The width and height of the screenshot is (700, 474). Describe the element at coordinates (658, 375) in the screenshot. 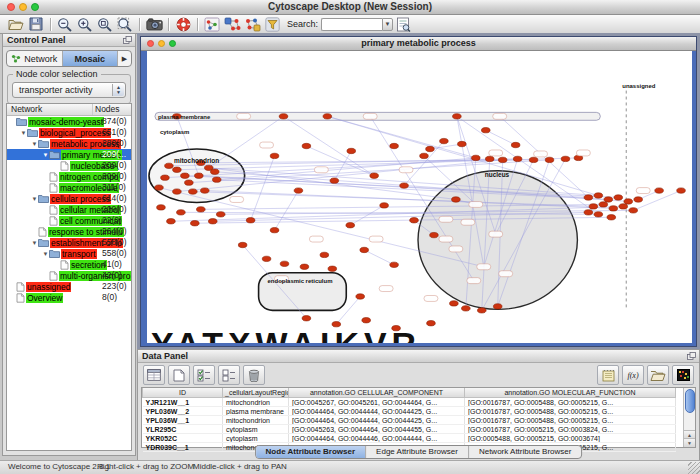

I see `import-attributes-button` at that location.